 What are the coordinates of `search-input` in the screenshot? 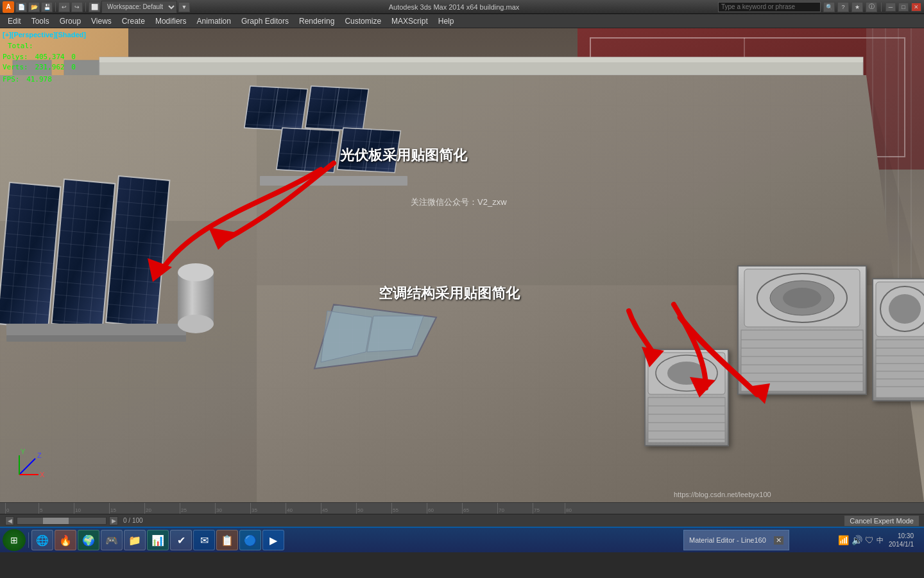 It's located at (769, 7).